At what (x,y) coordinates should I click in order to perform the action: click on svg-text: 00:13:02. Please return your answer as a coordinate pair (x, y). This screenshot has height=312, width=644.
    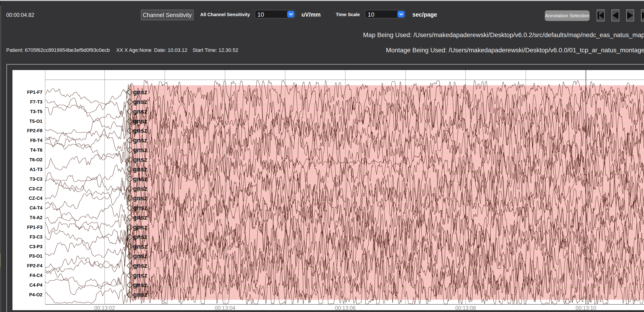
    Looking at the image, I should click on (104, 308).